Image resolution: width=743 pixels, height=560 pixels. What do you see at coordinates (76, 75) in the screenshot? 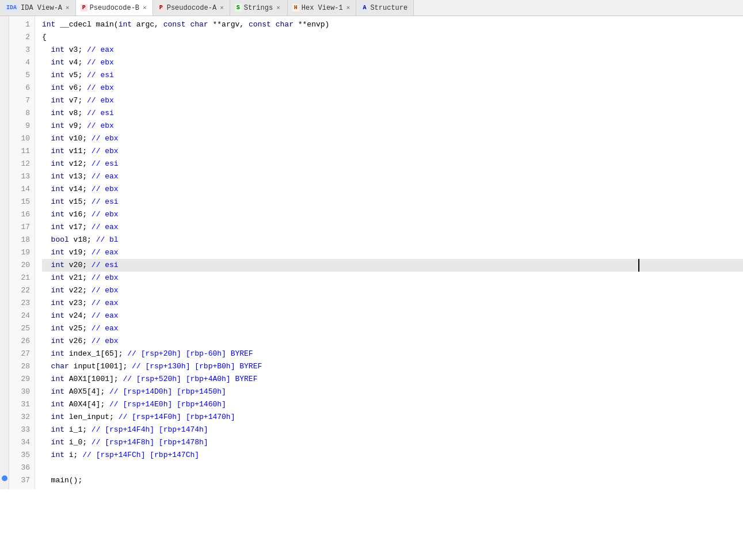
I see `code-token: v5;` at bounding box center [76, 75].